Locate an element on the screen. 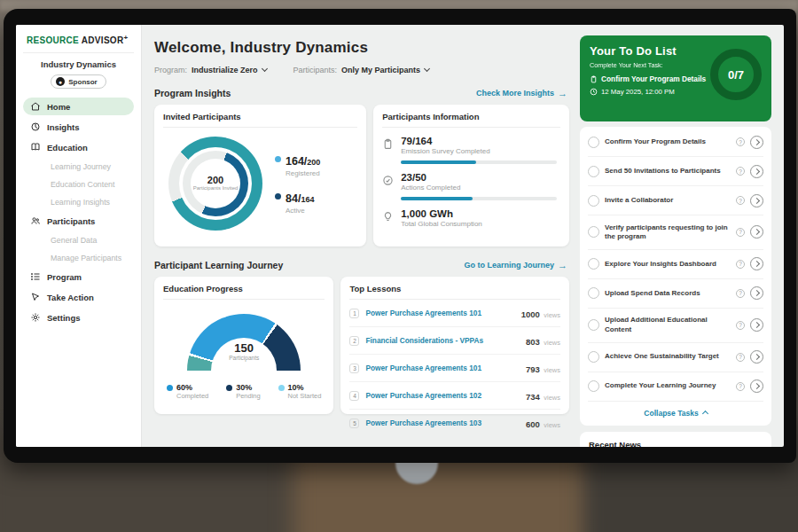  todo-counter: 0/7 is located at coordinates (736, 74).